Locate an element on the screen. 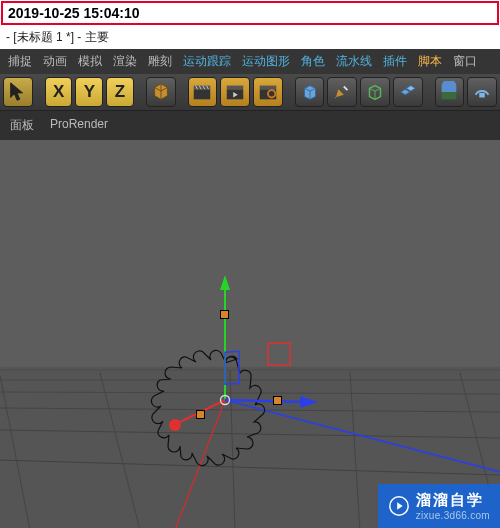 Image resolution: width=500 pixels, height=528 pixels. main-toolbar: X Y Z is located at coordinates (250, 92).